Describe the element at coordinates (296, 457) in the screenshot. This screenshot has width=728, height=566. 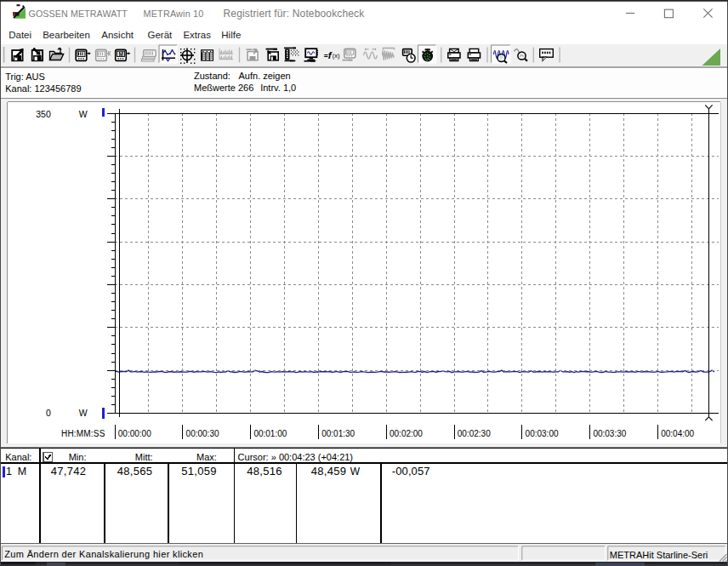
I see `svg-text: Cursor: » 00:04:23 (+04:21)` at that location.